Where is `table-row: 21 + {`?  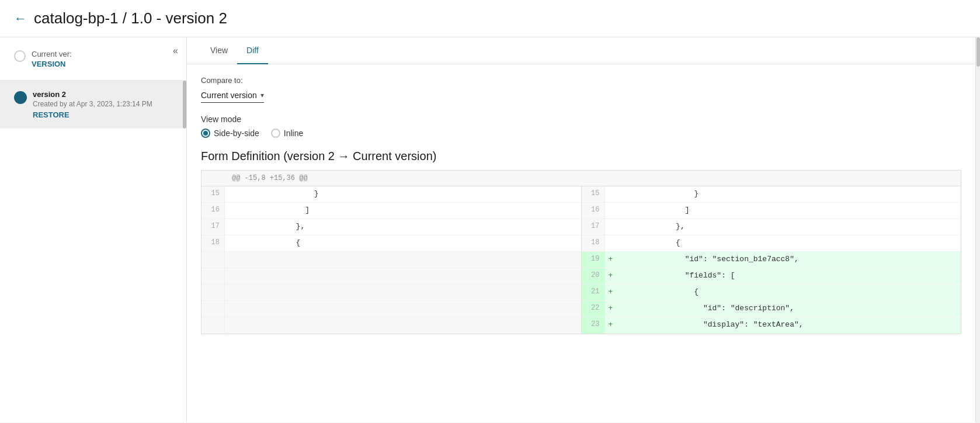 table-row: 21 + { is located at coordinates (581, 293).